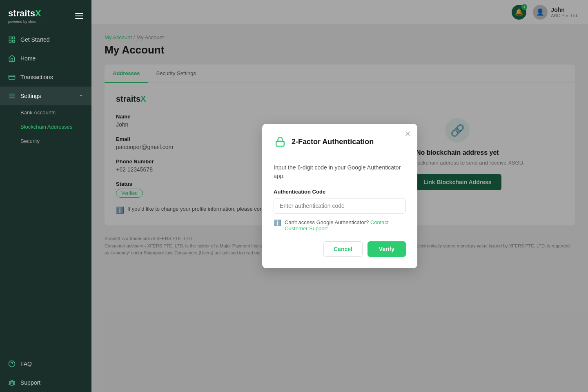  What do you see at coordinates (343, 249) in the screenshot?
I see `cancel-button: Cancel` at bounding box center [343, 249].